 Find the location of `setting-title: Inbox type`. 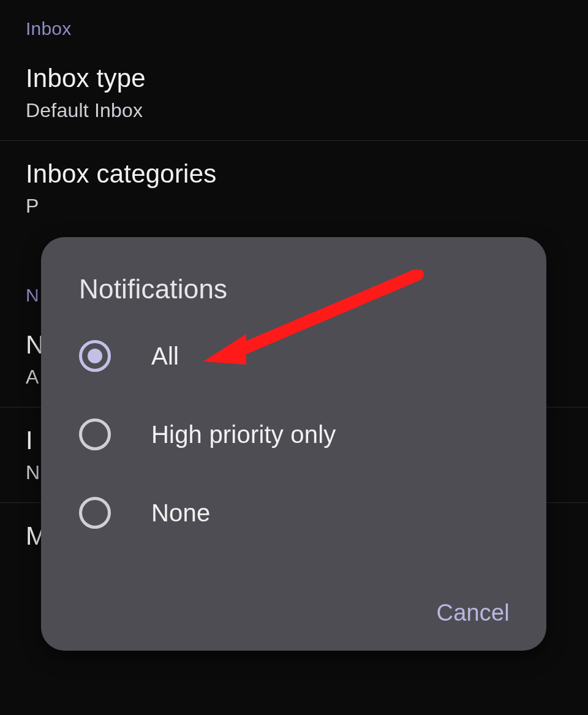

setting-title: Inbox type is located at coordinates (294, 78).